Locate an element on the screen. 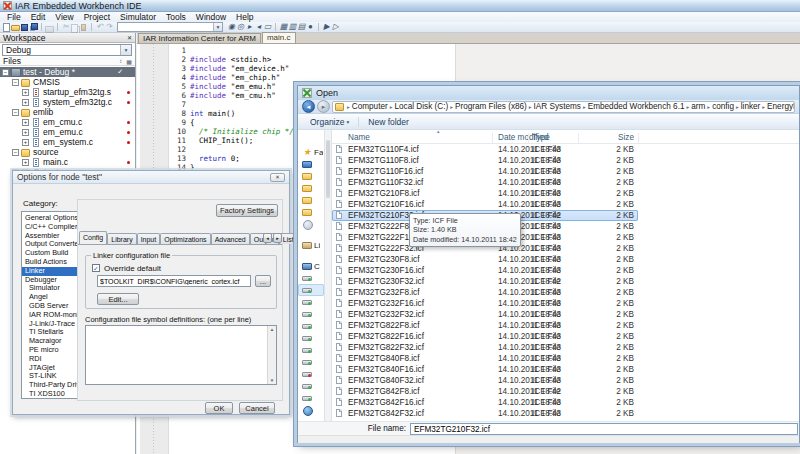 The height and width of the screenshot is (454, 800). organize-button: Organize ▾ is located at coordinates (330, 122).